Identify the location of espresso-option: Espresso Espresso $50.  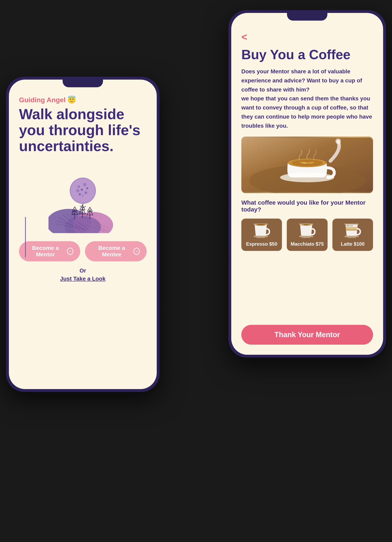
(262, 235).